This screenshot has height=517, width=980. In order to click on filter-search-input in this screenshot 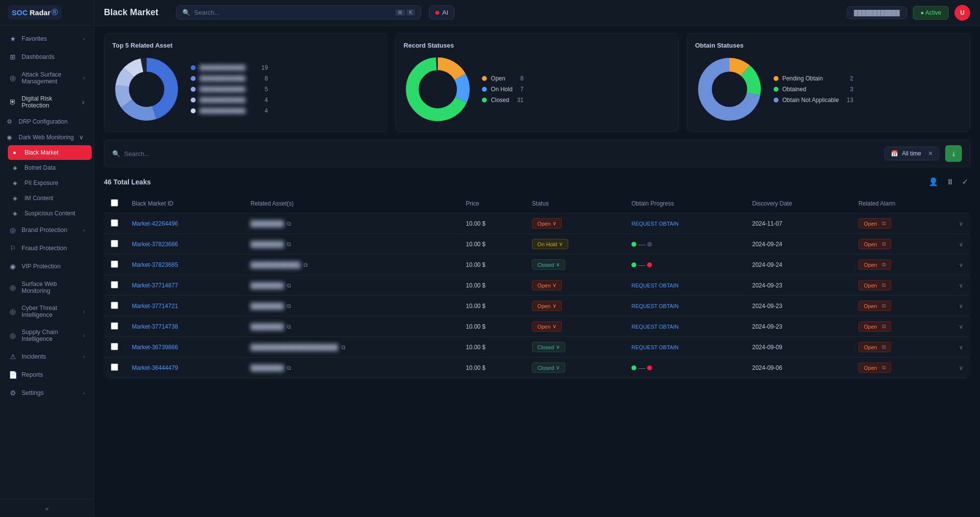, I will do `click(501, 154)`.